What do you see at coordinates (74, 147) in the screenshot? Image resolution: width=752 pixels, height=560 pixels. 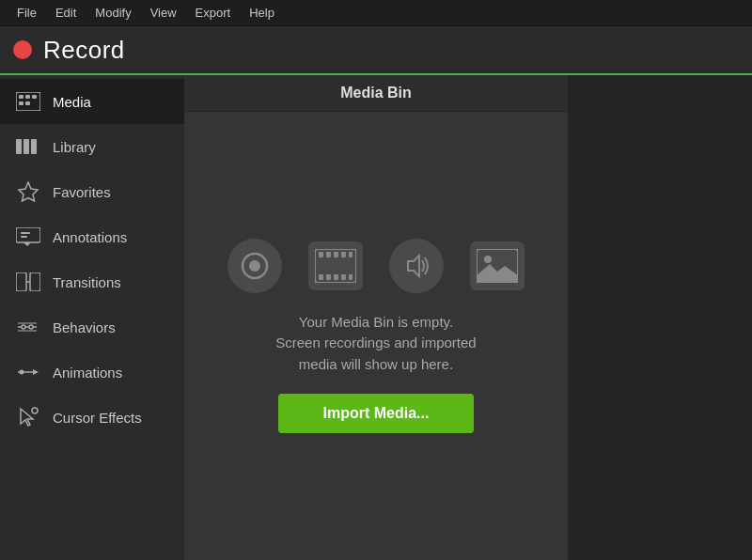 I see `sidebar-item-library-label: Library` at bounding box center [74, 147].